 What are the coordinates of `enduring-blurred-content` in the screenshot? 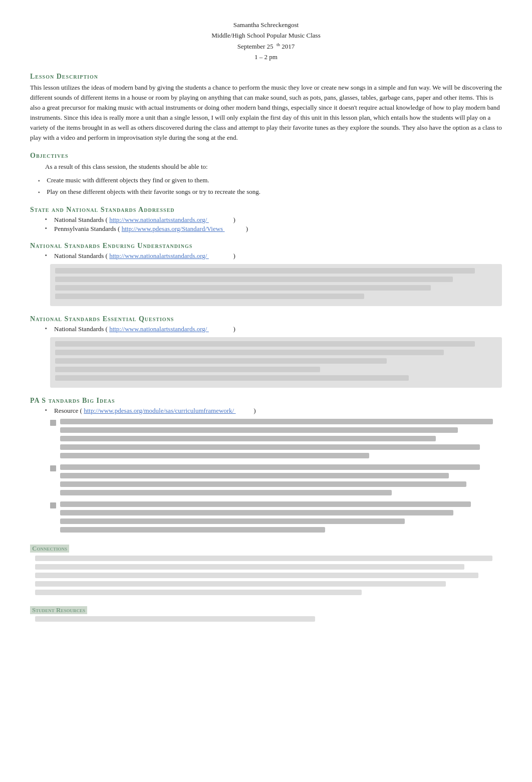 It's located at (276, 285).